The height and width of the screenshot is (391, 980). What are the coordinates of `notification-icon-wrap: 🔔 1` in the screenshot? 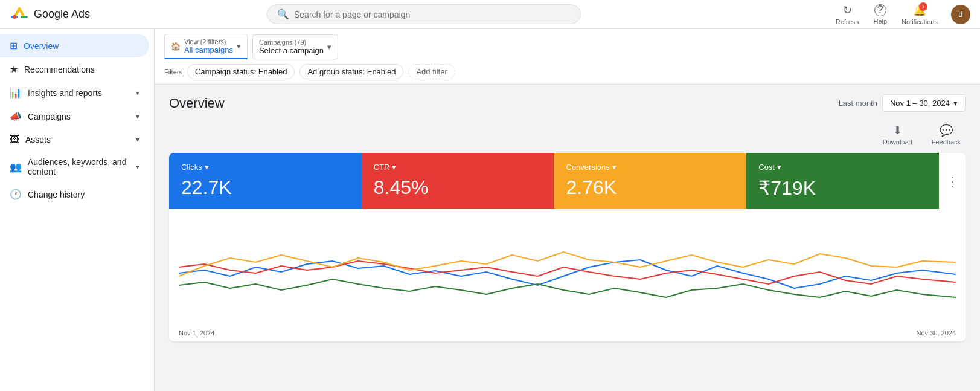 It's located at (920, 10).